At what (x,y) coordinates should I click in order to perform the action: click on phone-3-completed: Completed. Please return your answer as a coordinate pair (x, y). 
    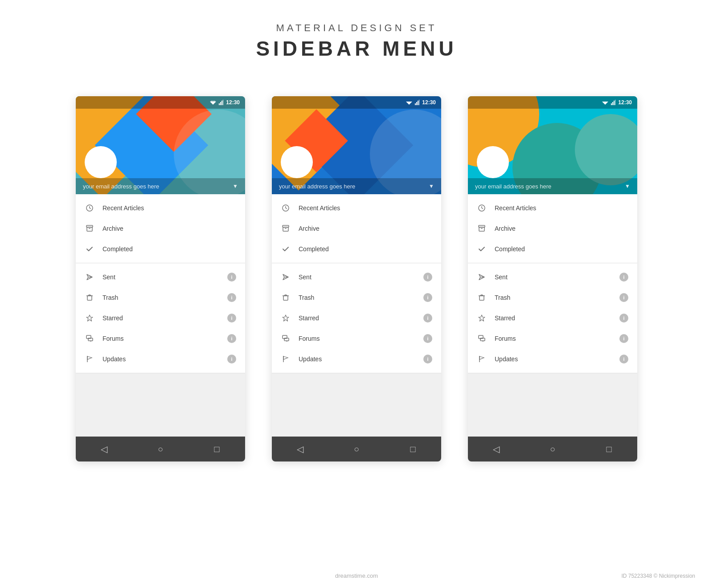
    Looking at the image, I should click on (553, 249).